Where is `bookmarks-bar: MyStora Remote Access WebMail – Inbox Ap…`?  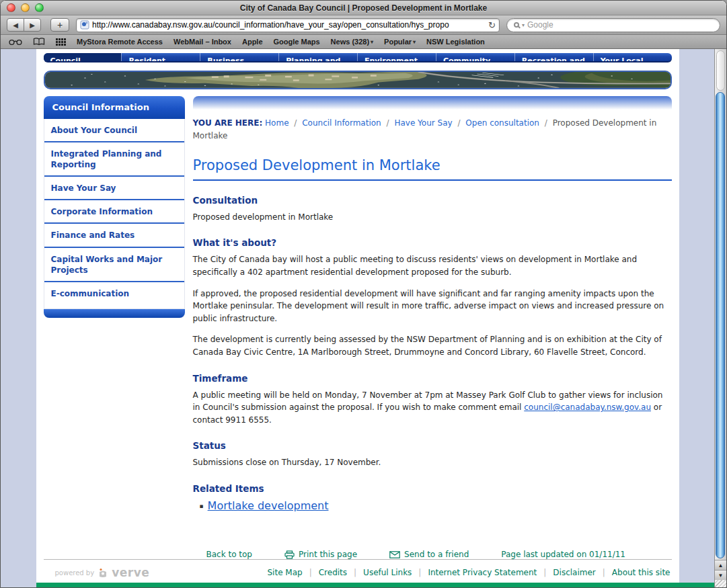
bookmarks-bar: MyStora Remote Access WebMail – Inbox Ap… is located at coordinates (363, 42).